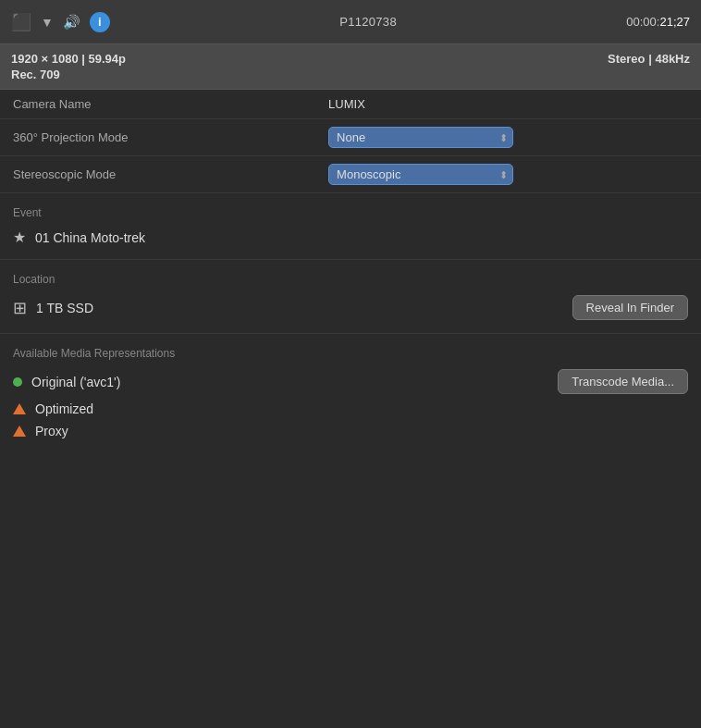 The image size is (701, 728). What do you see at coordinates (509, 175) in the screenshot?
I see `stereoscopic-cell: Monoscopic Side By Side Over/Under` at bounding box center [509, 175].